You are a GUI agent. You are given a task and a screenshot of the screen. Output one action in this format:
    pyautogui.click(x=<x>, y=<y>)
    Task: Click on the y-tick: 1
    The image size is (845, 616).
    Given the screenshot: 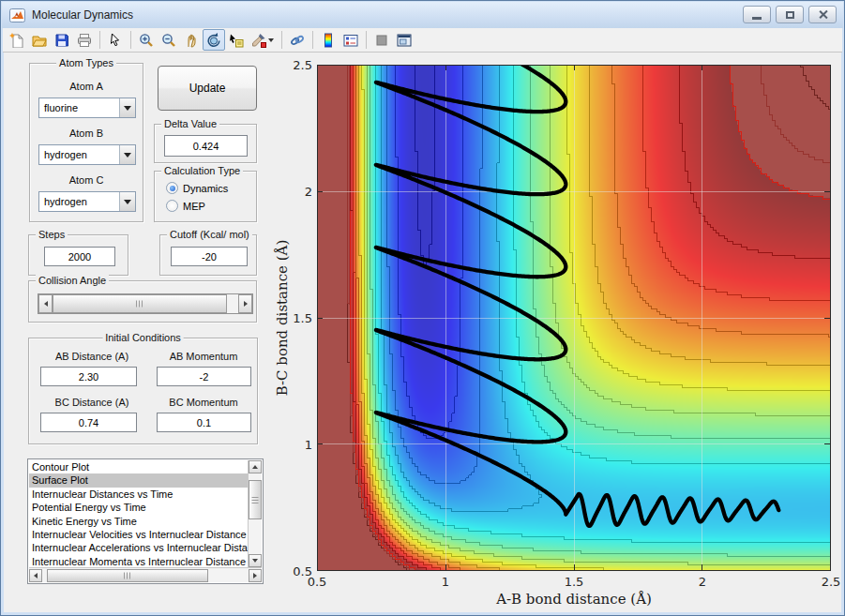 What is the action you would take?
    pyautogui.click(x=309, y=444)
    